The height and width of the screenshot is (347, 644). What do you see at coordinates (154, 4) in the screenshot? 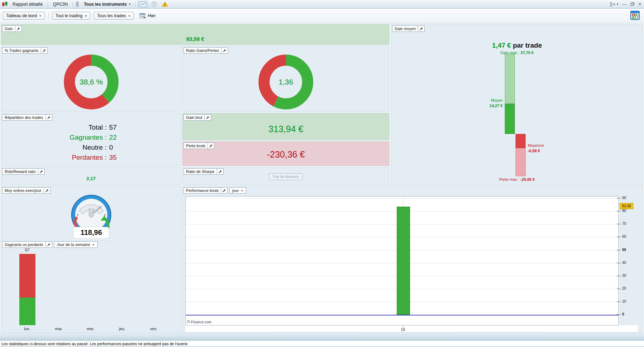
I see `copy-icon` at bounding box center [154, 4].